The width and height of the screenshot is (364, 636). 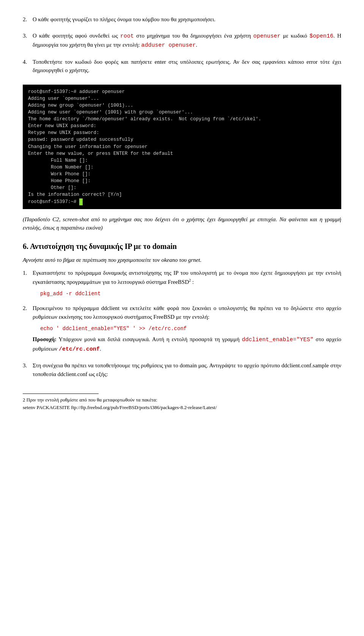 I want to click on s6i2-note-code1: ddclient_enable="YES", so click(x=278, y=340).